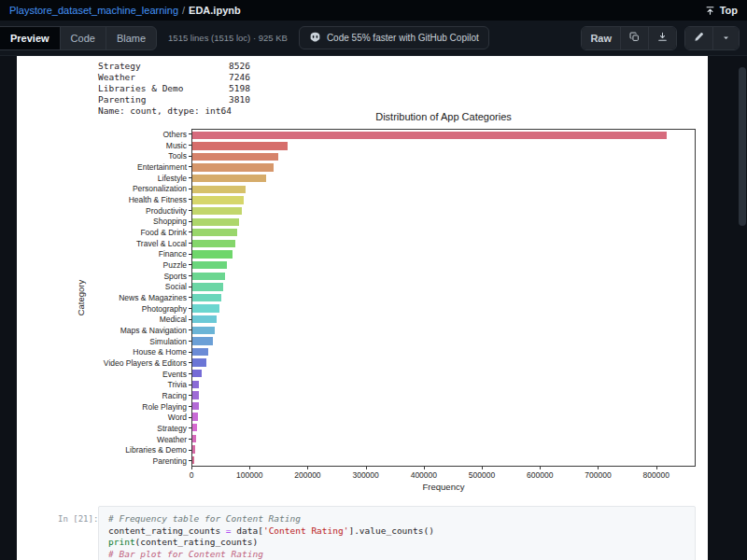 This screenshot has height=560, width=747. What do you see at coordinates (663, 38) in the screenshot?
I see `download-button` at bounding box center [663, 38].